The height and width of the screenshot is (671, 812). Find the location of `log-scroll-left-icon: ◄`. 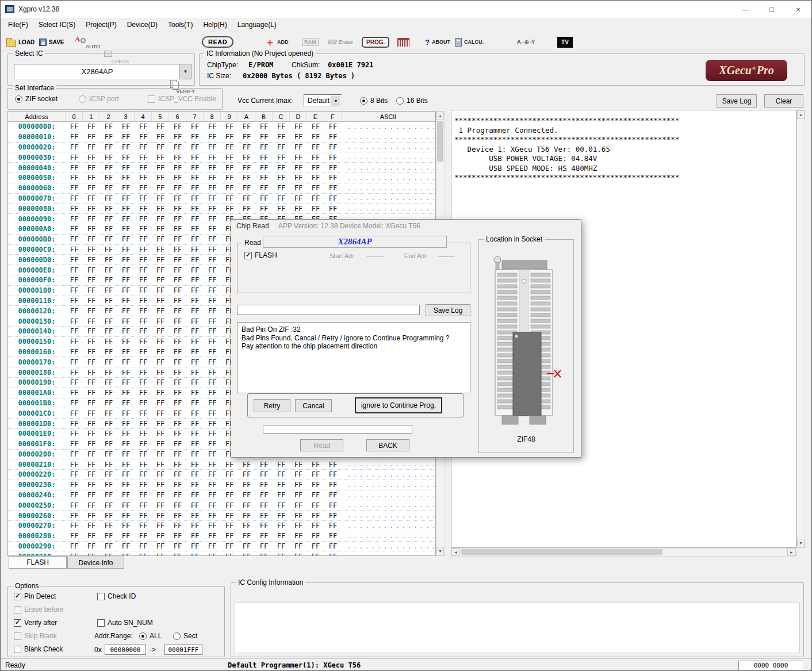

log-scroll-left-icon: ◄ is located at coordinates (455, 552).